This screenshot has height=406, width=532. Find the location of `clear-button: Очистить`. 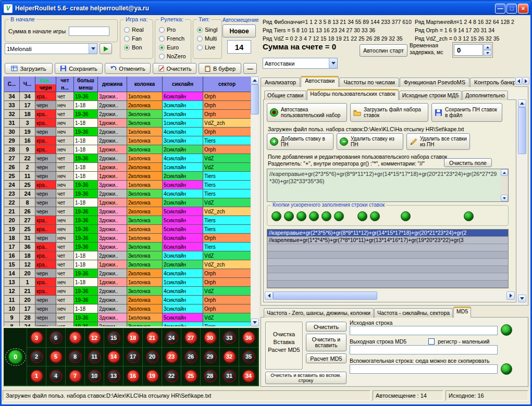

clear-button: Очистить is located at coordinates (175, 69).